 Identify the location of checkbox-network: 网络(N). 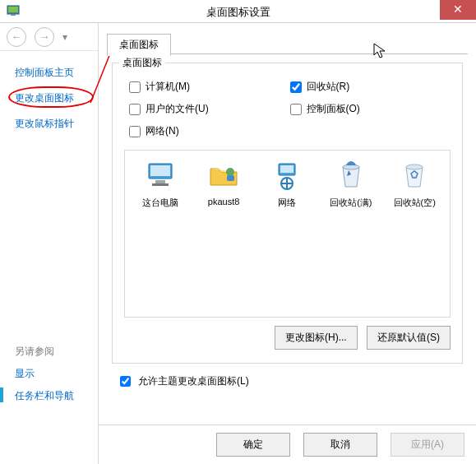
(210, 132).